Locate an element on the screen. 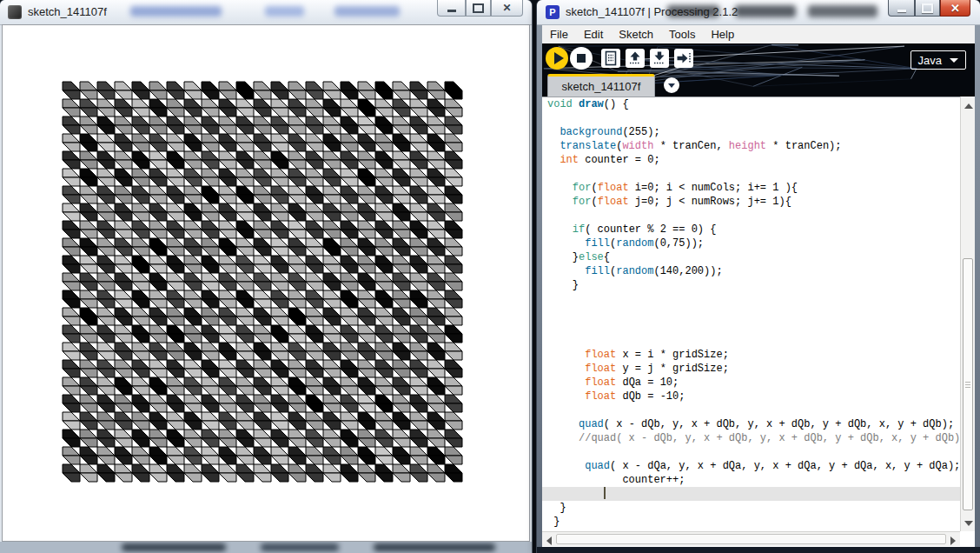  open-button is located at coordinates (635, 58).